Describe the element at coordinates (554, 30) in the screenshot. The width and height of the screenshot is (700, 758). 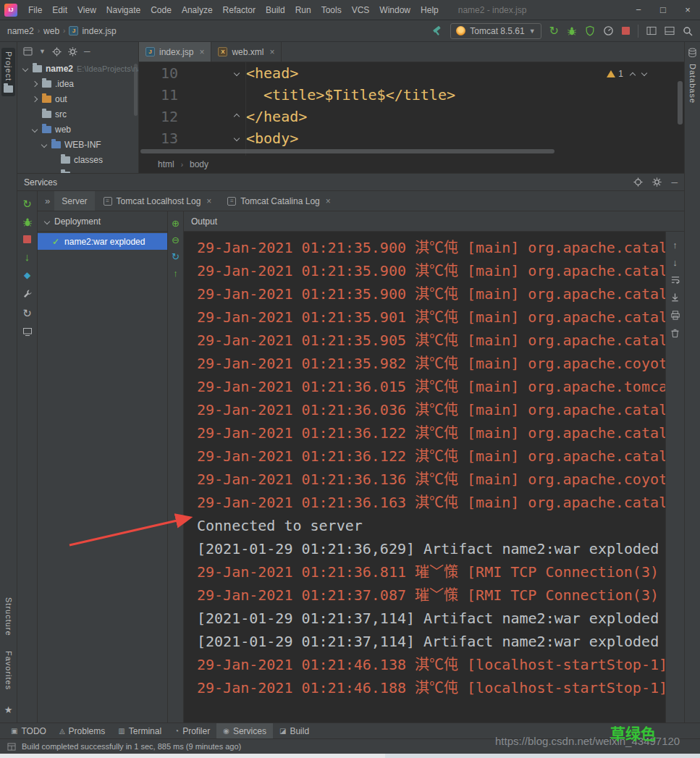
I see `rerun-button: ↻` at that location.